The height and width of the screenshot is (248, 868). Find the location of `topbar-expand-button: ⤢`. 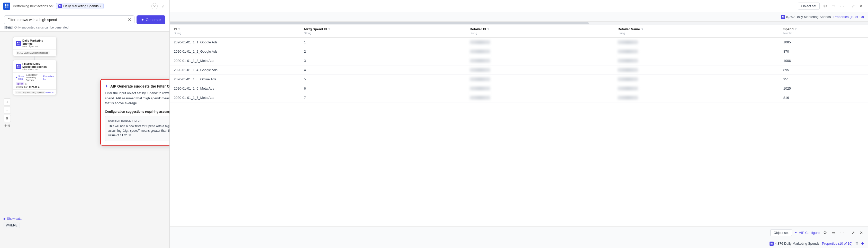

topbar-expand-button: ⤢ is located at coordinates (163, 6).